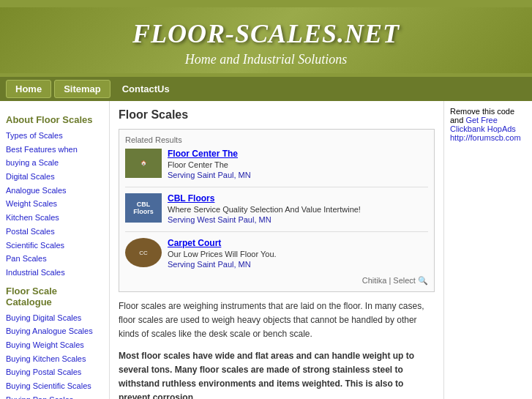  I want to click on sidebar-link-buy-digital: Buying Digital Scales, so click(54, 318).